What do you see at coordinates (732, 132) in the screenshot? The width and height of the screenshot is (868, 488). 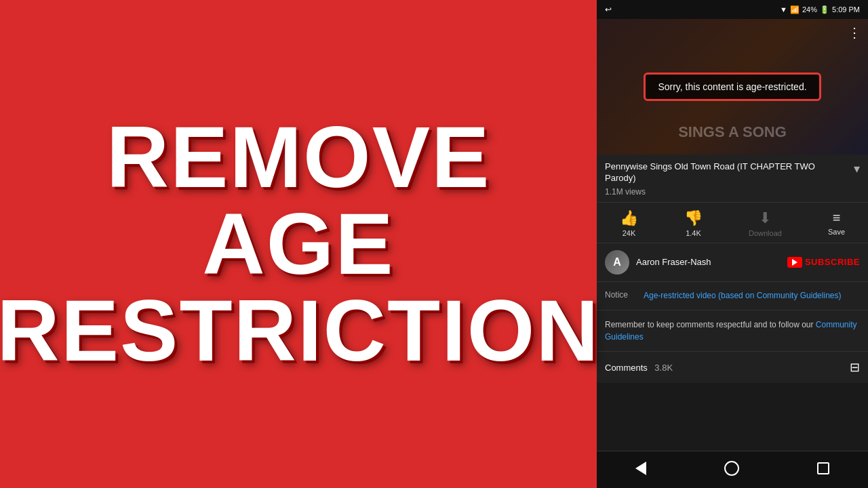 I see `video-bg-text: SINGS A SONG` at bounding box center [732, 132].